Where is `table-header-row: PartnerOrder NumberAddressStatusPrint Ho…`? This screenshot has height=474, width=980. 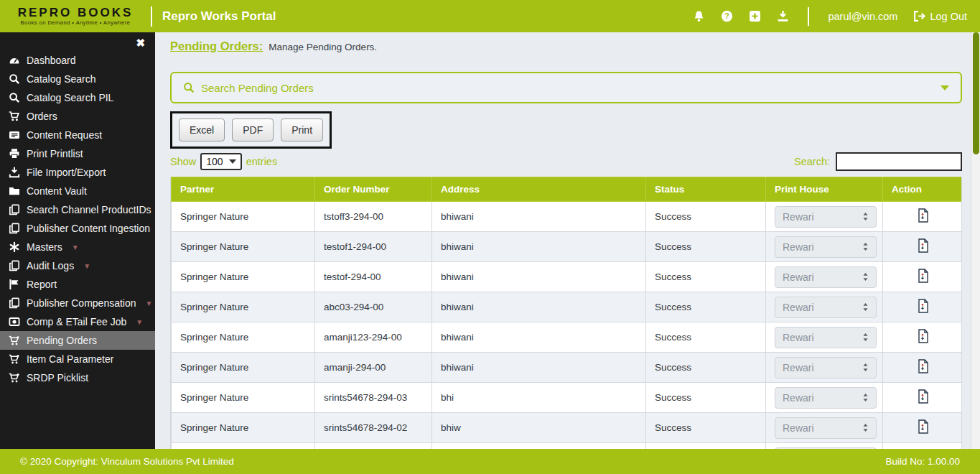
table-header-row: PartnerOrder NumberAddressStatusPrint Ho… is located at coordinates (567, 190).